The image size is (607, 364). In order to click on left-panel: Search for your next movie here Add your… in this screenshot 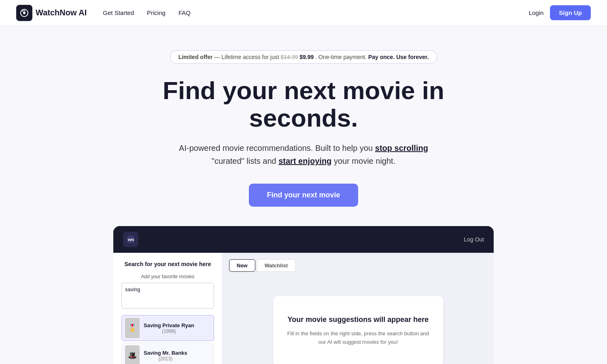, I will do `click(168, 308)`.